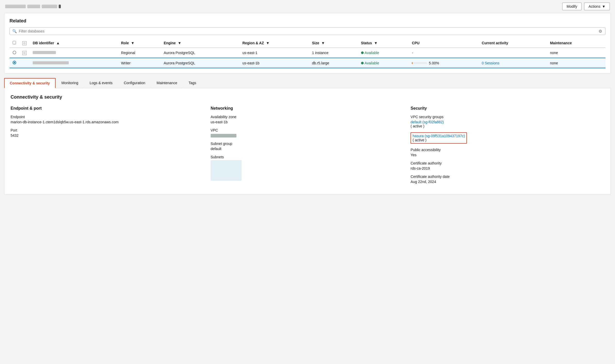 This screenshot has height=364, width=615. I want to click on sort-icon-engine: ▼, so click(180, 43).